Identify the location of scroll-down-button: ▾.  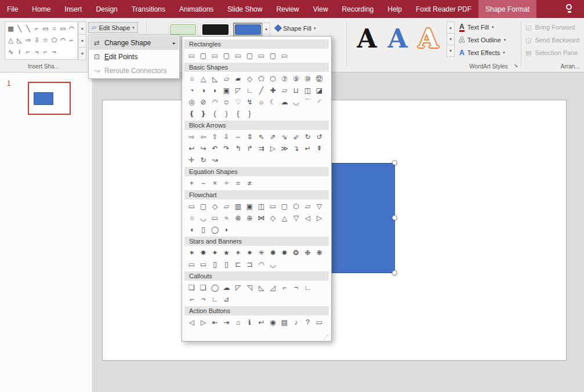
(82, 41).